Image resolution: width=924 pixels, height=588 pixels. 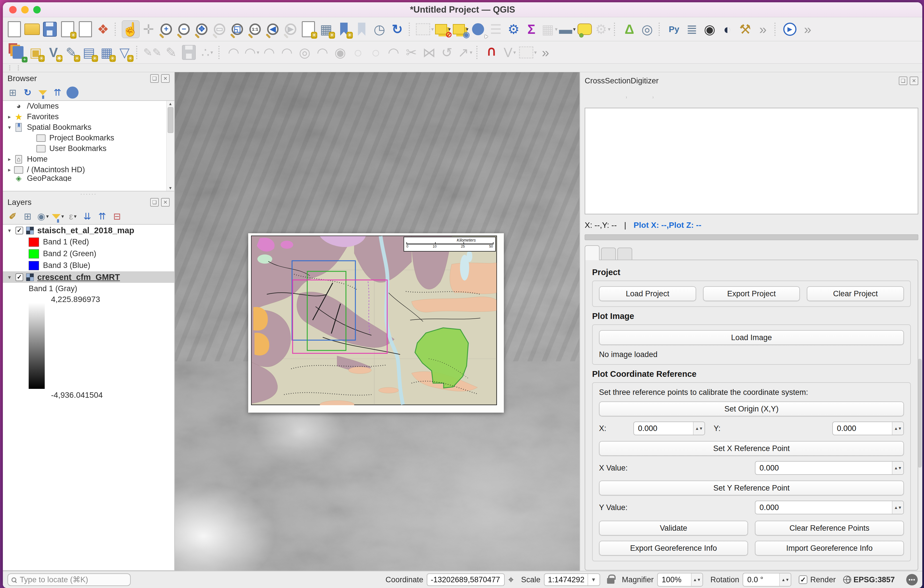 What do you see at coordinates (511, 580) in the screenshot?
I see `extents-toggle-icon: ⌖` at bounding box center [511, 580].